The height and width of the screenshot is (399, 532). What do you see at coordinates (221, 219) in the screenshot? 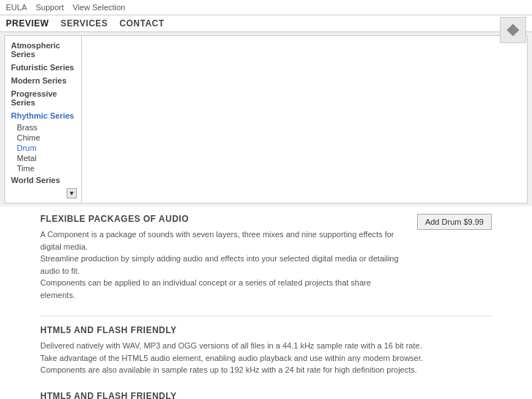
I see `section-flexible-audio-title: FLEXIBLE PACKAGES OF AUDIO` at bounding box center [221, 219].